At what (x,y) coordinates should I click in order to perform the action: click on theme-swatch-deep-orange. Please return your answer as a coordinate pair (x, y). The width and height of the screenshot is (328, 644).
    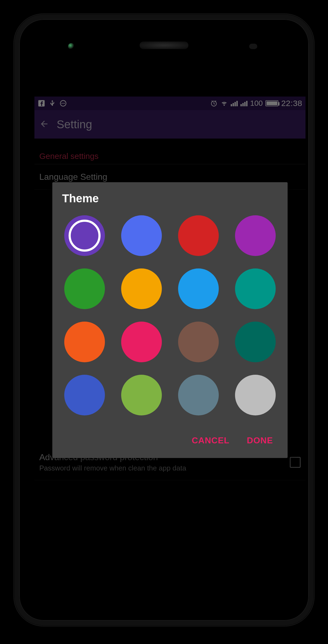
    Looking at the image, I should click on (85, 342).